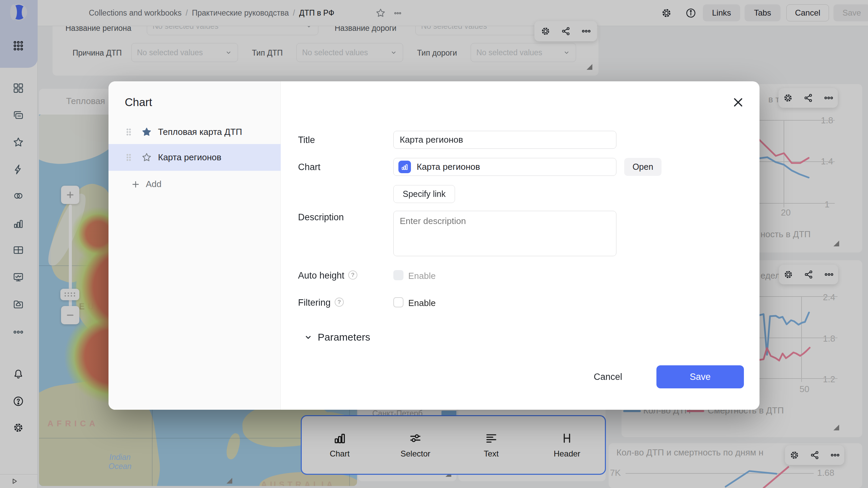 The image size is (868, 488). What do you see at coordinates (308, 337) in the screenshot?
I see `chevron-down-icon` at bounding box center [308, 337].